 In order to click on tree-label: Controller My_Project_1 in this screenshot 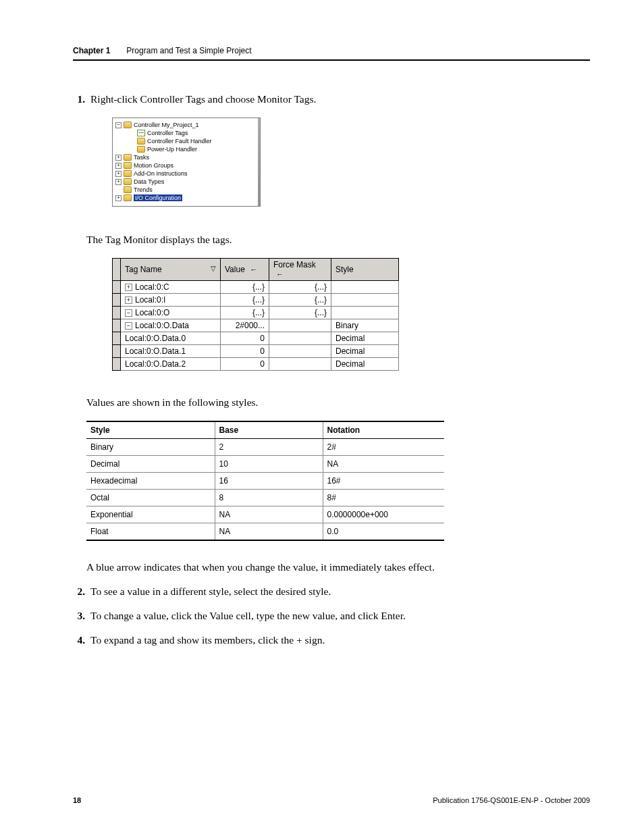, I will do `click(166, 125)`.